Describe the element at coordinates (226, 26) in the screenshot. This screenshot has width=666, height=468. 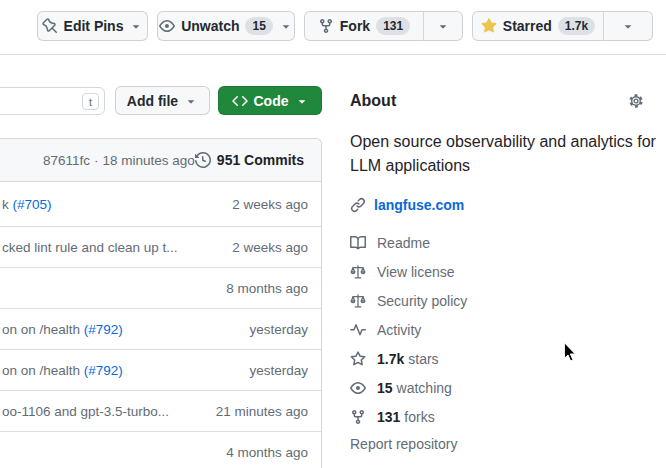
I see `unwatch-button: Unwatch 15` at that location.